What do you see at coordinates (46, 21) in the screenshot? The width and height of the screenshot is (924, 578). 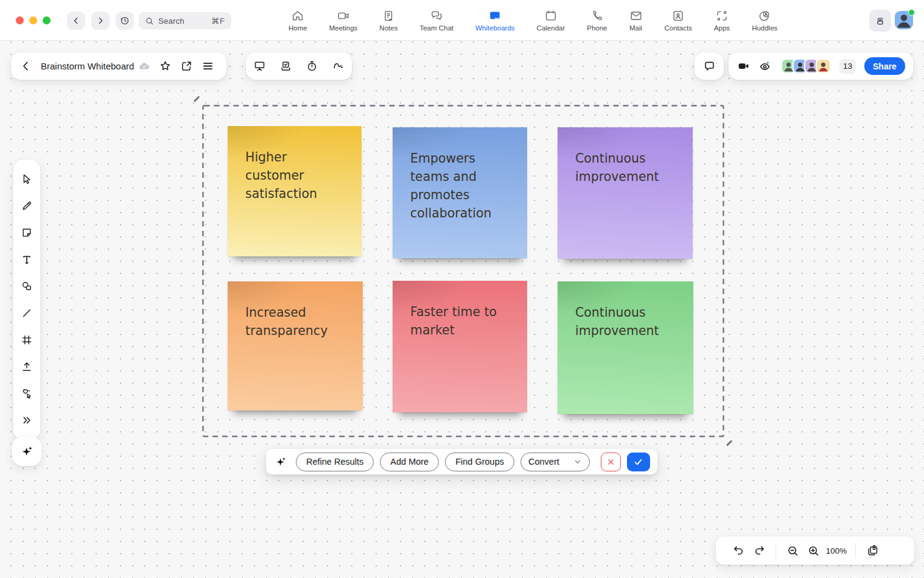 I see `maximize-window-button` at bounding box center [46, 21].